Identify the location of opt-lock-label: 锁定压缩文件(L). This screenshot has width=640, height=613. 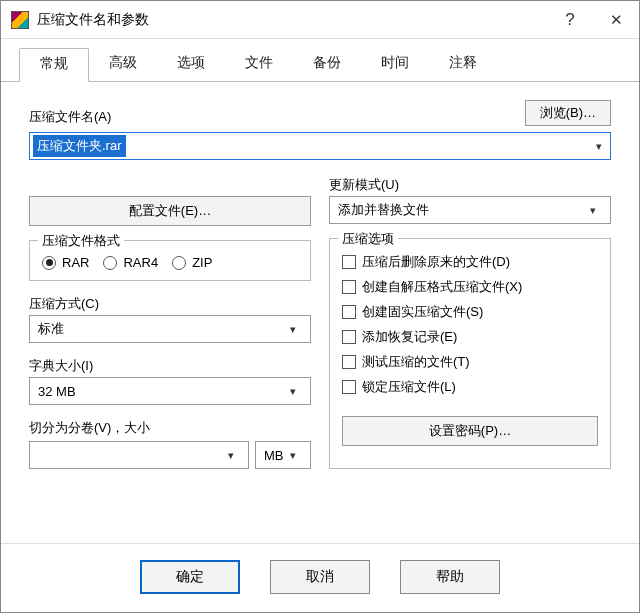
(409, 387).